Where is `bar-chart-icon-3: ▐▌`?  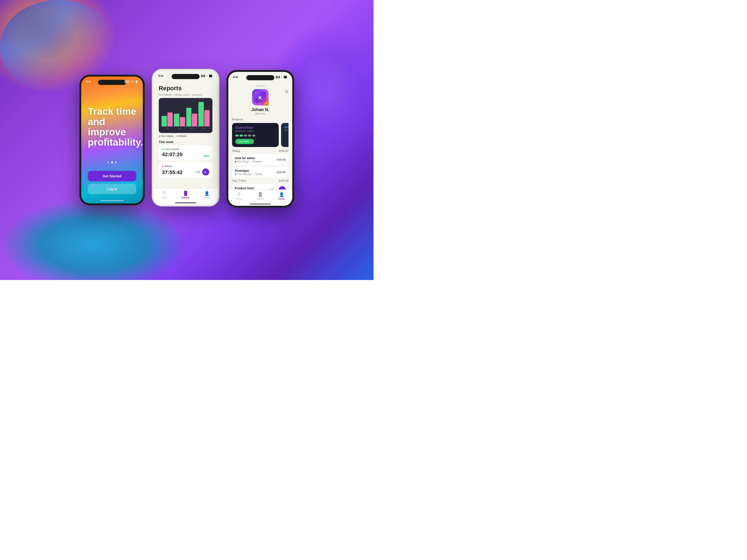
bar-chart-icon-3: ▐▌ is located at coordinates (260, 194).